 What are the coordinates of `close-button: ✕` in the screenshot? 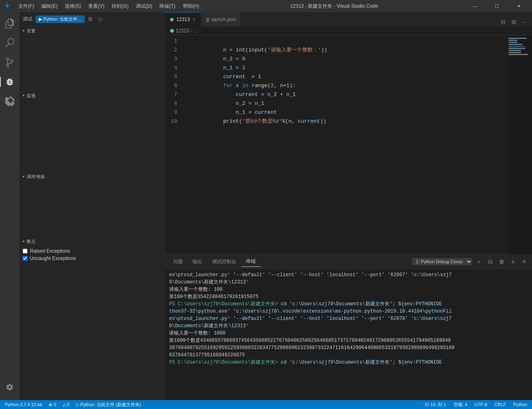 It's located at (519, 6).